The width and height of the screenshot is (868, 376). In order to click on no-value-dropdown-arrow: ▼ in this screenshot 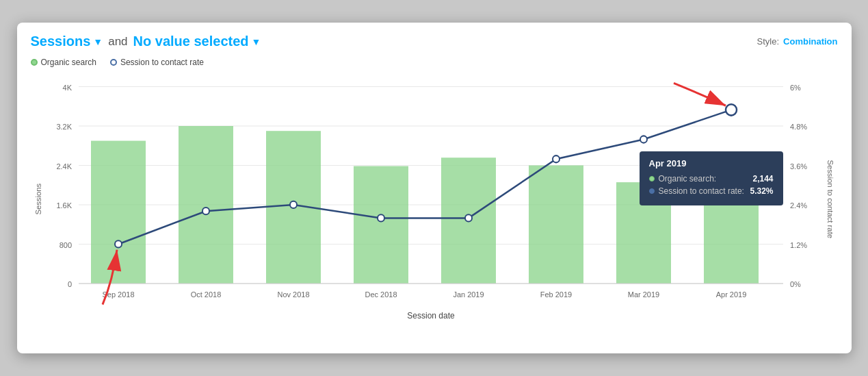, I will do `click(257, 42)`.